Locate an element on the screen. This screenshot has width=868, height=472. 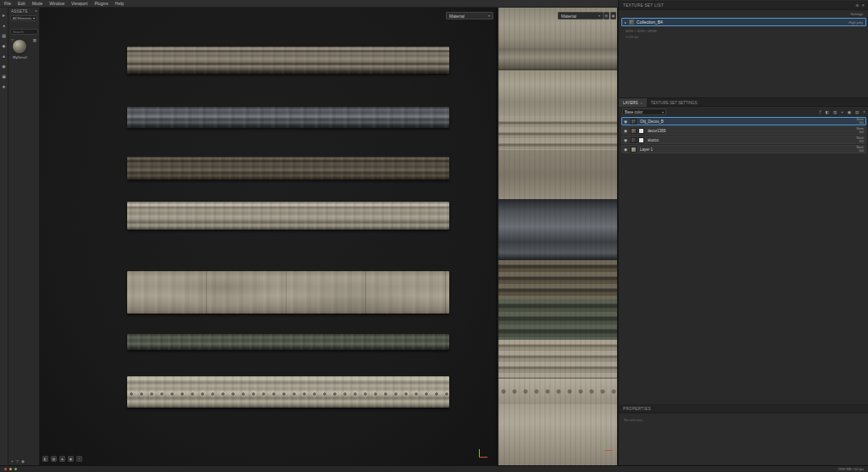
menu-window: Window is located at coordinates (57, 3).